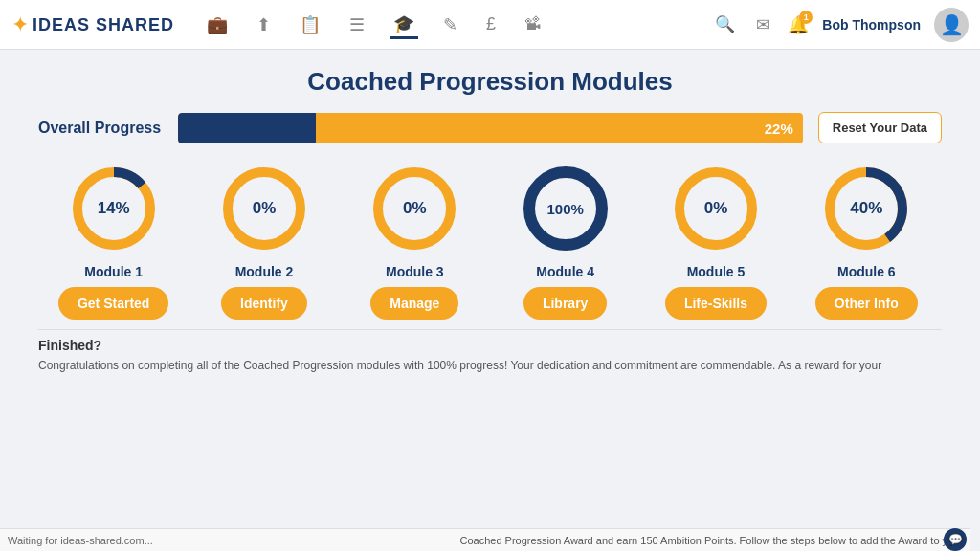  I want to click on notification-badge: 1, so click(806, 17).